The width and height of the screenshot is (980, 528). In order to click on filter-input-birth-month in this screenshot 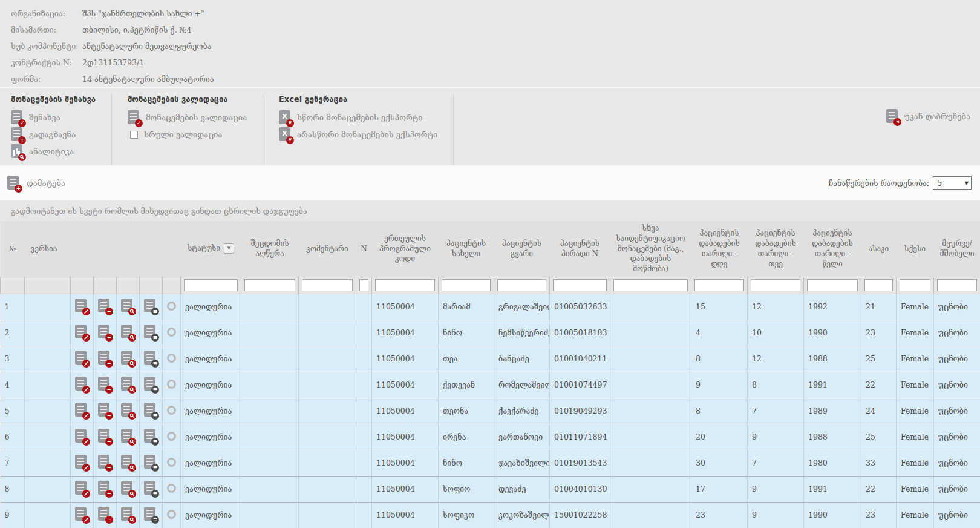, I will do `click(776, 285)`.